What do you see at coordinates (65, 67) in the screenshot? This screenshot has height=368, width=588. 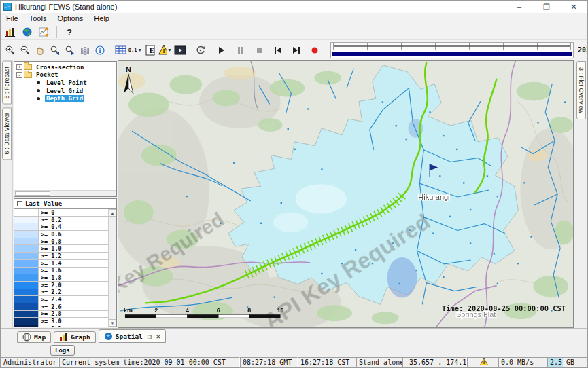 I see `tree-item: + Cross-section` at bounding box center [65, 67].